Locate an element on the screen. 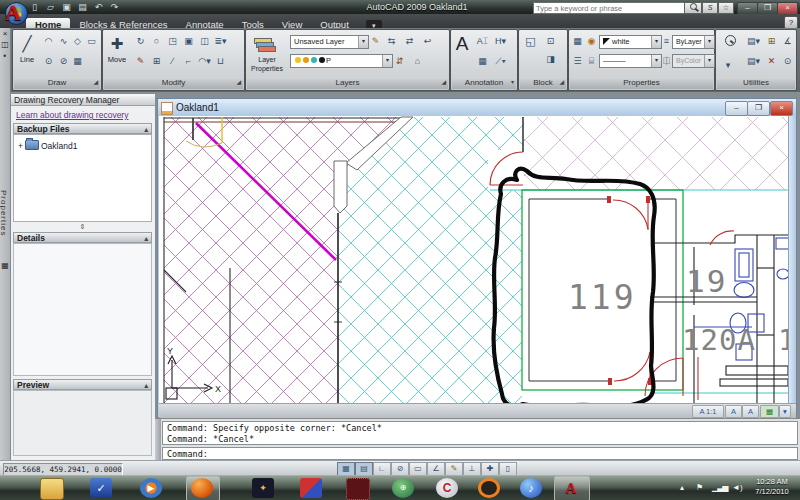 This screenshot has width=800, height=500. plot-style-dropdown: ByColor▾ is located at coordinates (694, 61).